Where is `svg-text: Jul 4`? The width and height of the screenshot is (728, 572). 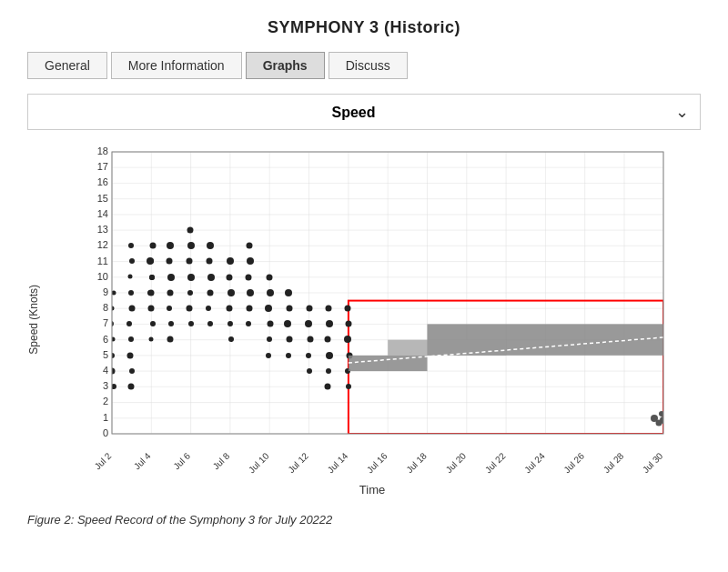
svg-text: Jul 4 is located at coordinates (142, 460).